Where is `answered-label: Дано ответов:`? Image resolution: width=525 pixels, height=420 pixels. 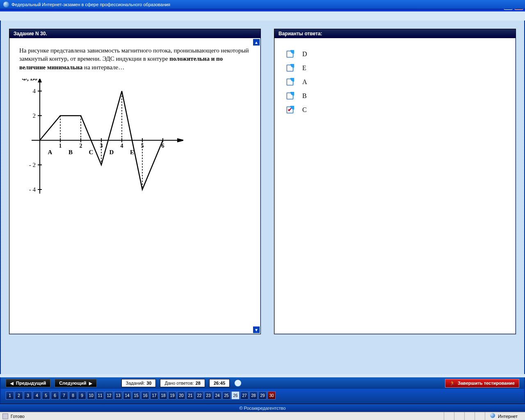 answered-label: Дано ответов: is located at coordinates (179, 383).